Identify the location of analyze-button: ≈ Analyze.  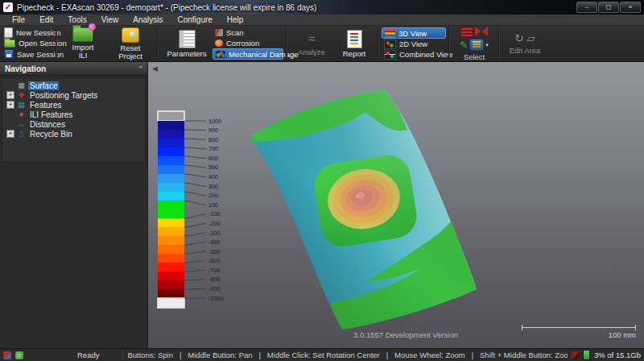
(312, 44).